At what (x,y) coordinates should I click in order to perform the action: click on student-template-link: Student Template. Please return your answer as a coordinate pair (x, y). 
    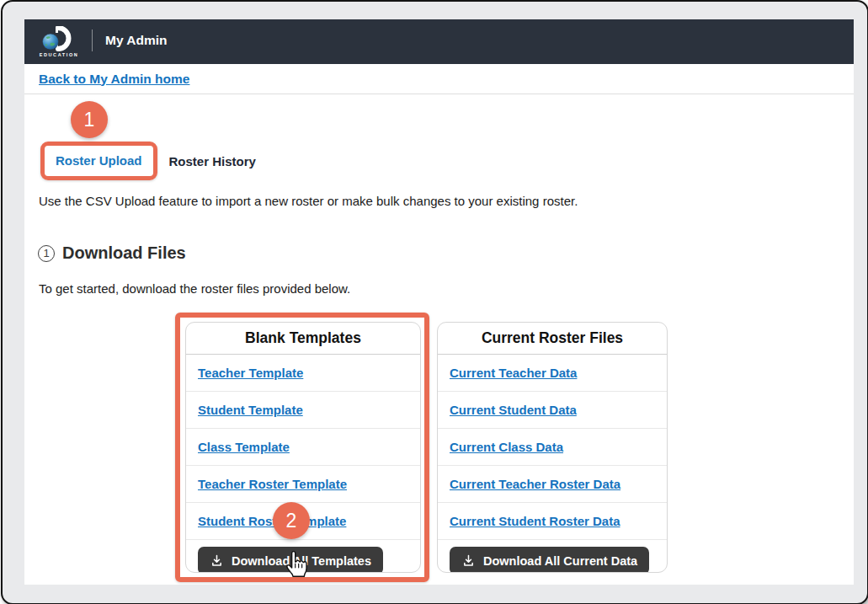
    Looking at the image, I should click on (251, 409).